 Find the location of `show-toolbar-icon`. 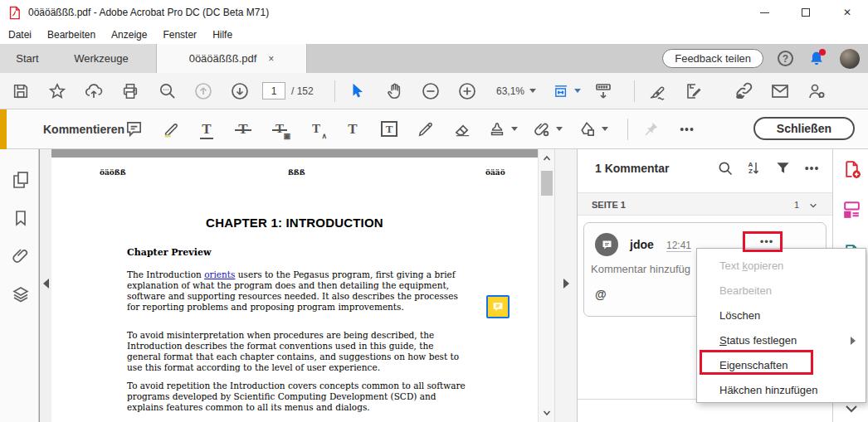

show-toolbar-icon is located at coordinates (603, 91).